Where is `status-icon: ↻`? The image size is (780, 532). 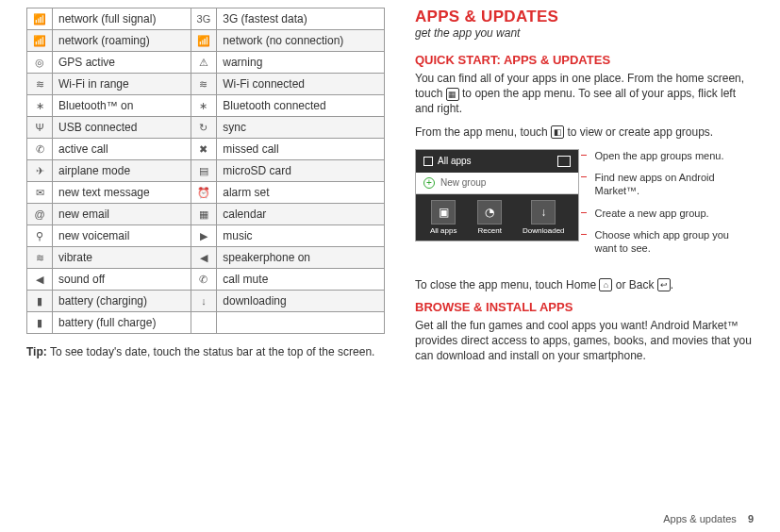 status-icon: ↻ is located at coordinates (204, 127).